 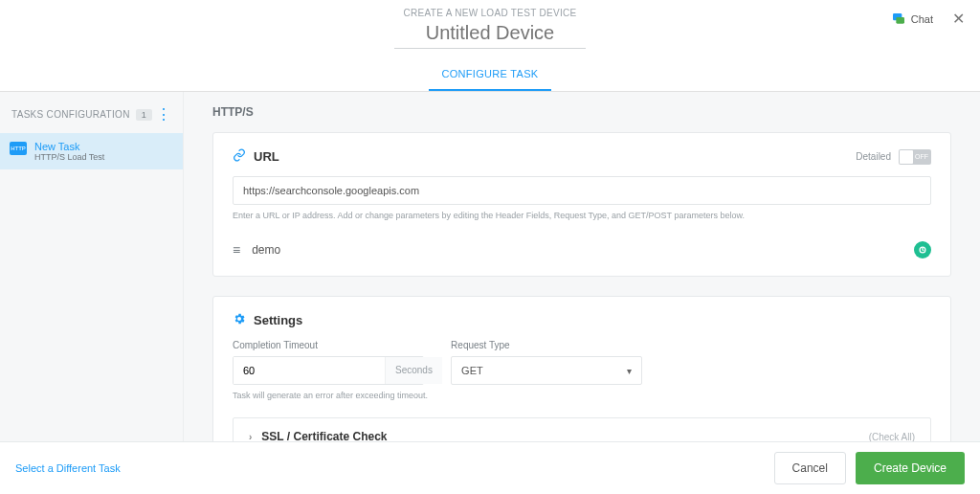 What do you see at coordinates (915, 157) in the screenshot?
I see `detailed-toggle: OFF` at bounding box center [915, 157].